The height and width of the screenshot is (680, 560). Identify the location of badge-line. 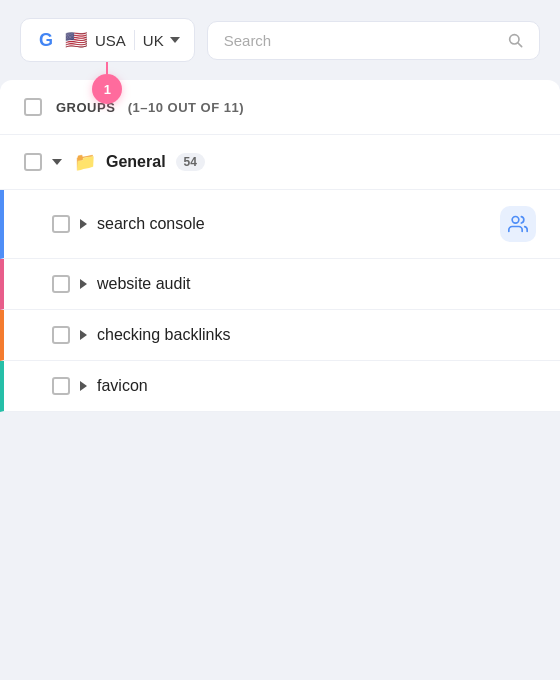
(107, 68).